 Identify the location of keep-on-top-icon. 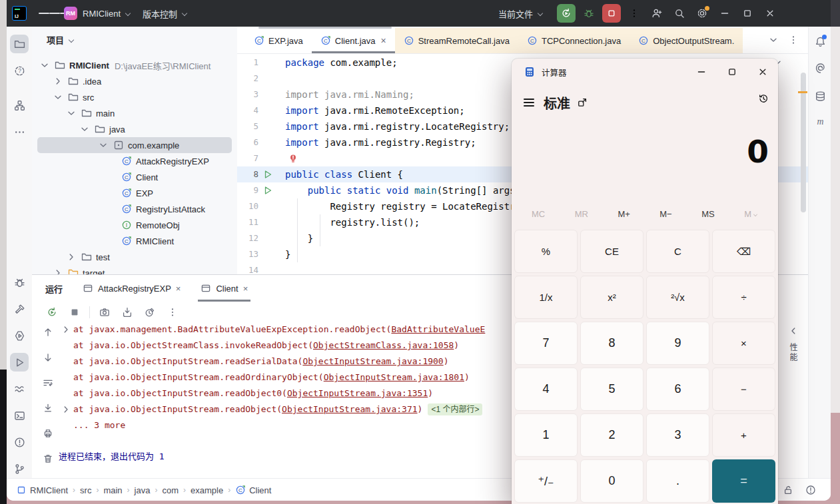
(582, 103).